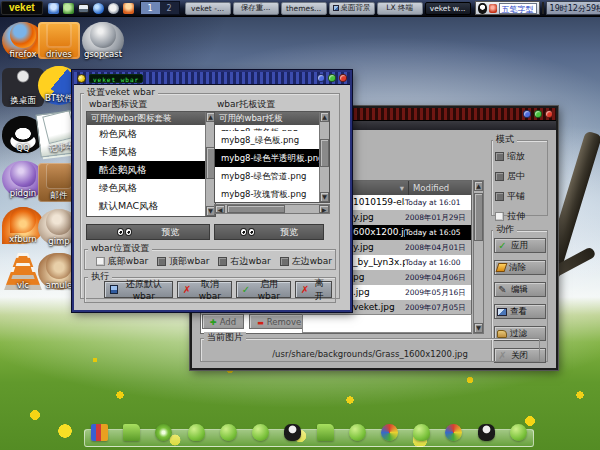  I want to click on person-icon, so click(128, 8).